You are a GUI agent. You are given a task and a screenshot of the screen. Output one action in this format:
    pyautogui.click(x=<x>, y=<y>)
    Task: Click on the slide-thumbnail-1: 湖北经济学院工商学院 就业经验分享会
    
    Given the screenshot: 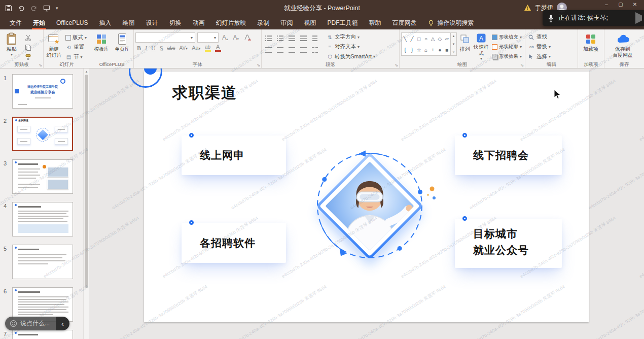 What is the action you would take?
    pyautogui.click(x=43, y=91)
    